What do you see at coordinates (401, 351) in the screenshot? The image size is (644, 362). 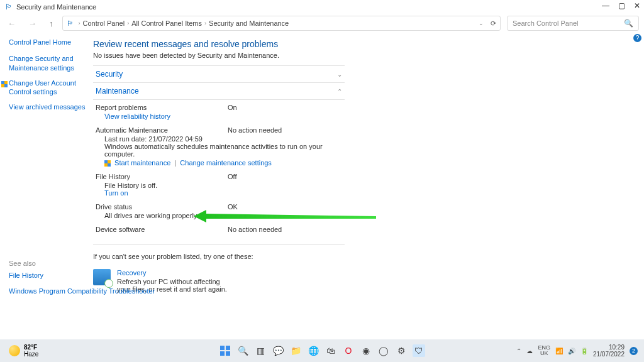 I see `settings-icon: ⚙` at bounding box center [401, 351].